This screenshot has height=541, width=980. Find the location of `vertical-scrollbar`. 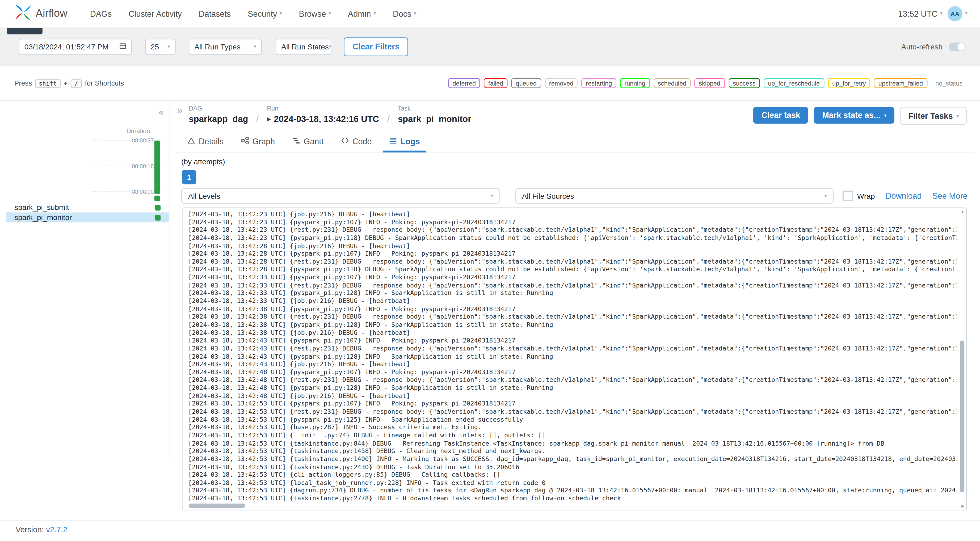

vertical-scrollbar is located at coordinates (962, 355).